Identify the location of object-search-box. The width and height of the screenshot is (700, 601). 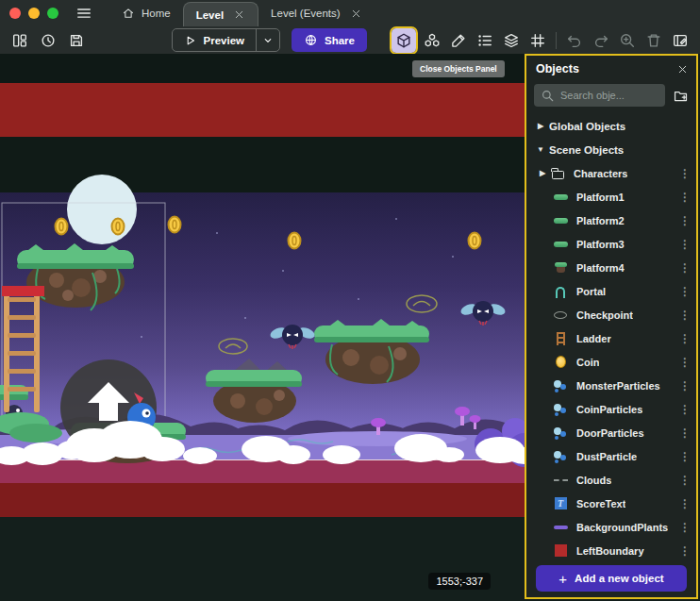
(600, 95).